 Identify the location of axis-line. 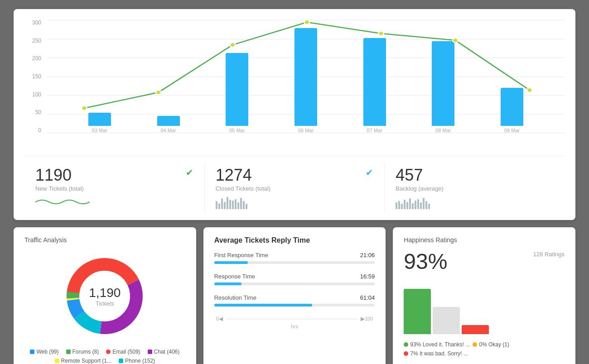
(292, 319).